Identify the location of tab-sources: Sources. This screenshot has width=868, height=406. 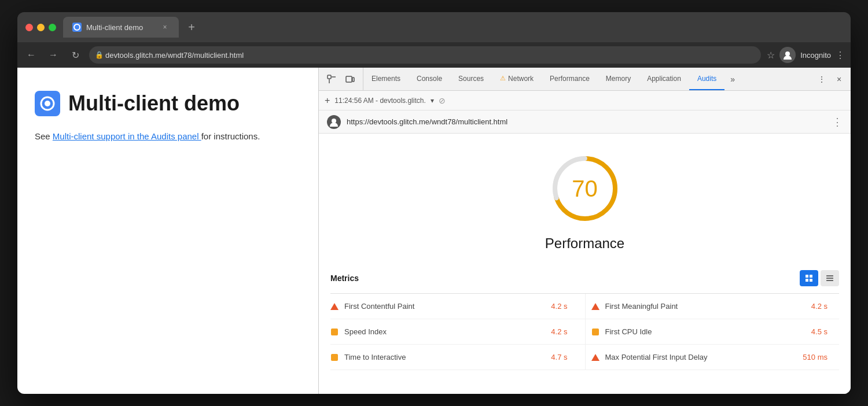
(471, 79).